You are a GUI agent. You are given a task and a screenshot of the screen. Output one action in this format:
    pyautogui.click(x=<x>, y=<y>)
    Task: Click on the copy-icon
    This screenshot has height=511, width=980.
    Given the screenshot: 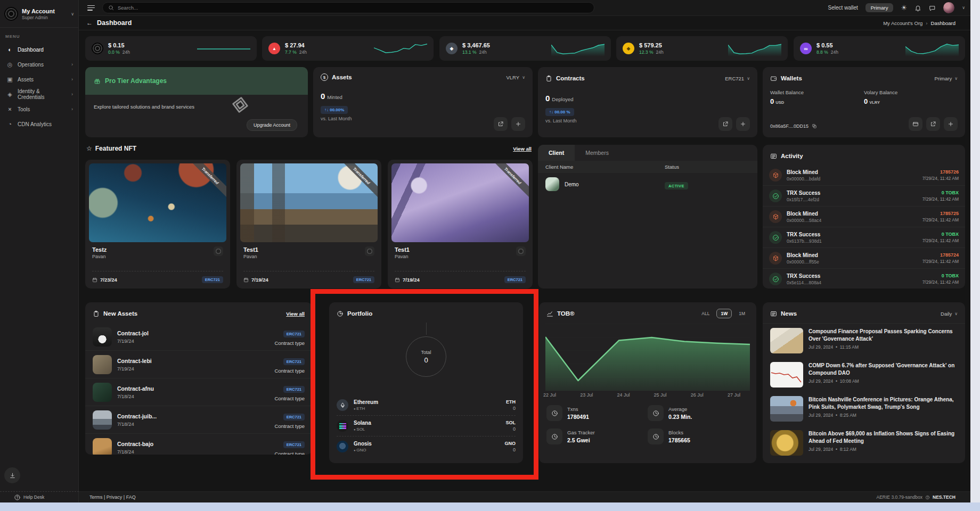 What is the action you would take?
    pyautogui.click(x=814, y=126)
    